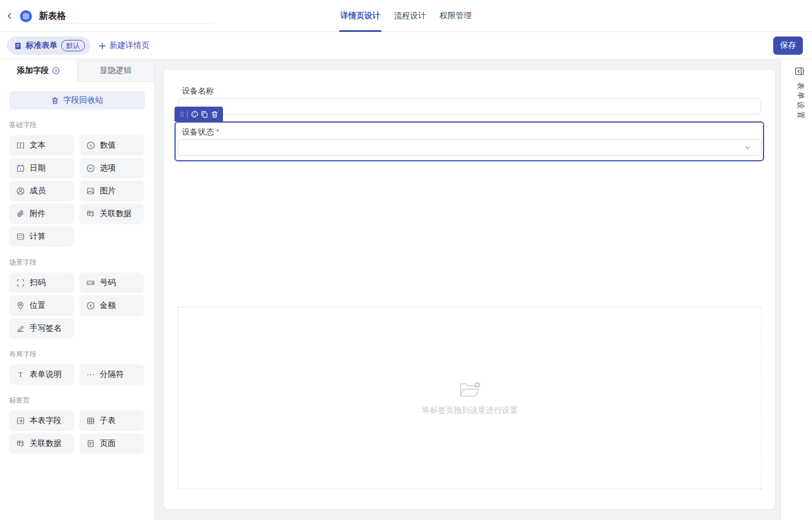 This screenshot has height=520, width=812. What do you see at coordinates (112, 375) in the screenshot?
I see `field-item-divider: 分隔符` at bounding box center [112, 375].